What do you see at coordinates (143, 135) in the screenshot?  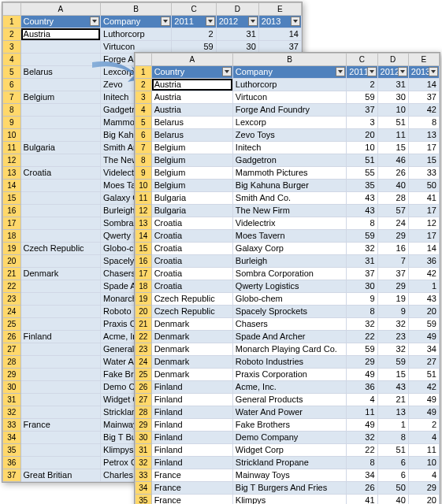 I see `rowhead: 6` at bounding box center [143, 135].